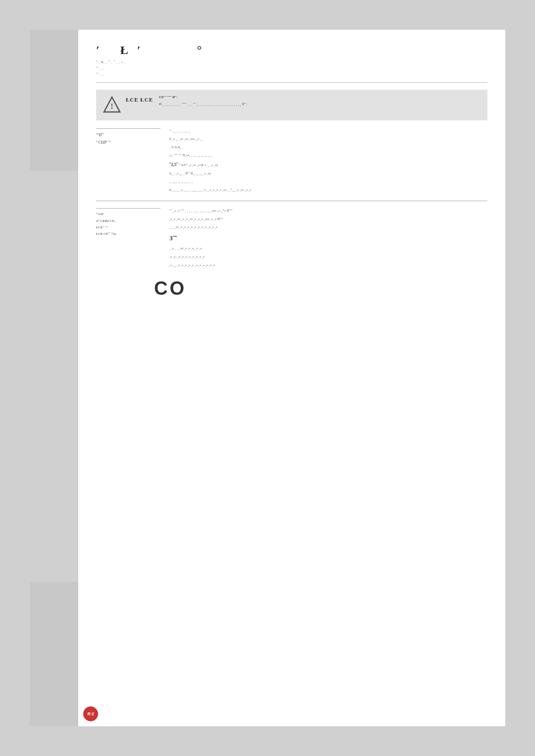 The width and height of the screenshot is (535, 756). I want to click on section1-line1: ˝˝ ˛ ˛ ˛ ˛ ˛ ˛ ˛˛ ˛˛, so click(328, 131).